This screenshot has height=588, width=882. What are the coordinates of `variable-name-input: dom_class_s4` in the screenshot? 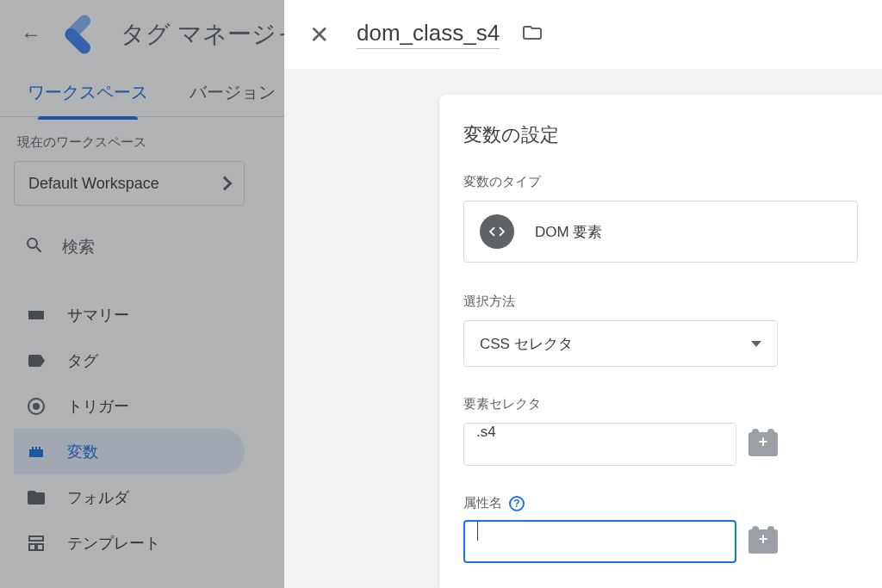 It's located at (428, 34).